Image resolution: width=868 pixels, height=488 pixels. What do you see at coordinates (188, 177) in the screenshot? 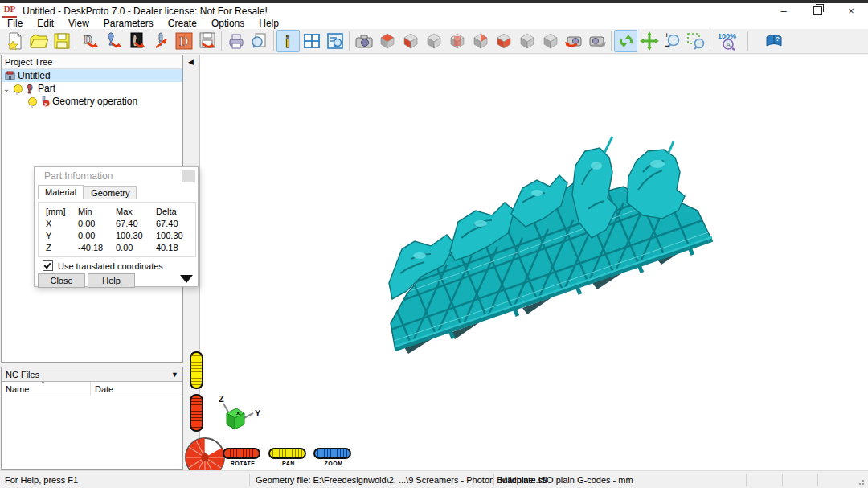
I see `dialog-titlebar-button` at bounding box center [188, 177].